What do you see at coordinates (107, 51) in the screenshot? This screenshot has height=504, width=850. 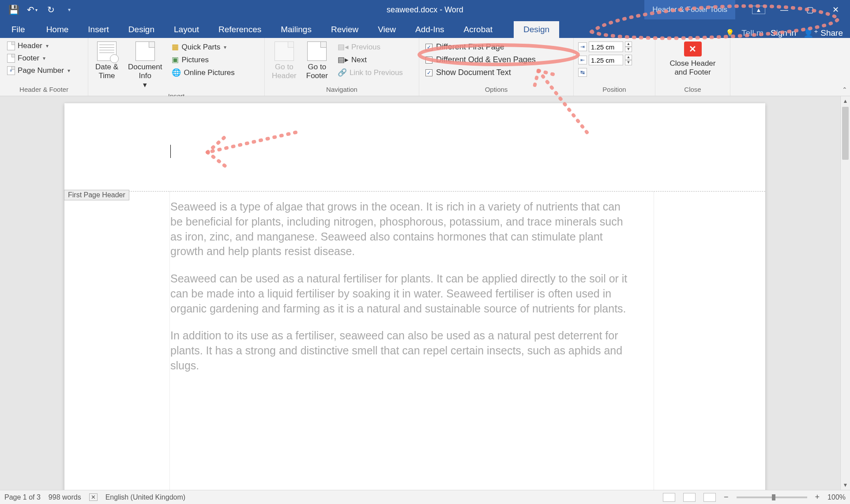 I see `calendar-clock-icon` at bounding box center [107, 51].